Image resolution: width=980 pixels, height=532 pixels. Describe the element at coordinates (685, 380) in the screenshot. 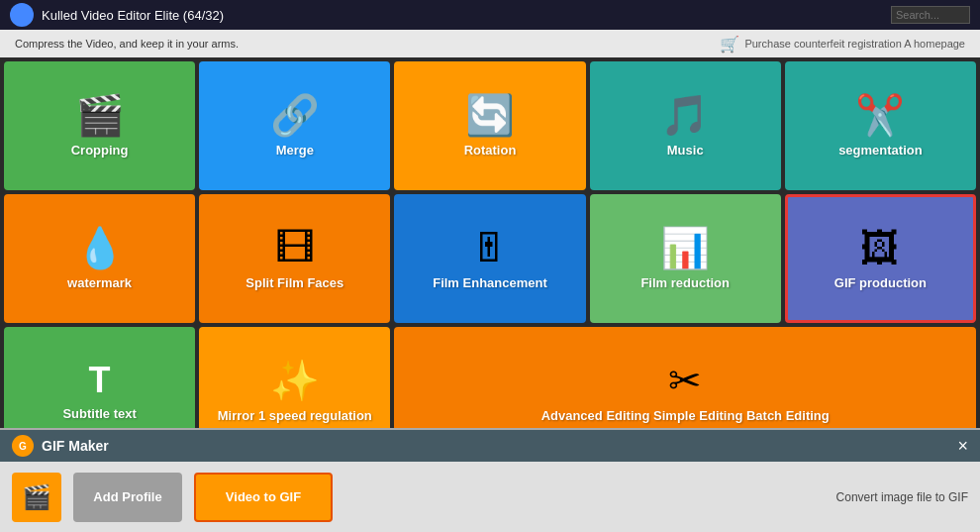

I see `advanced-editing-icon: ✂` at that location.